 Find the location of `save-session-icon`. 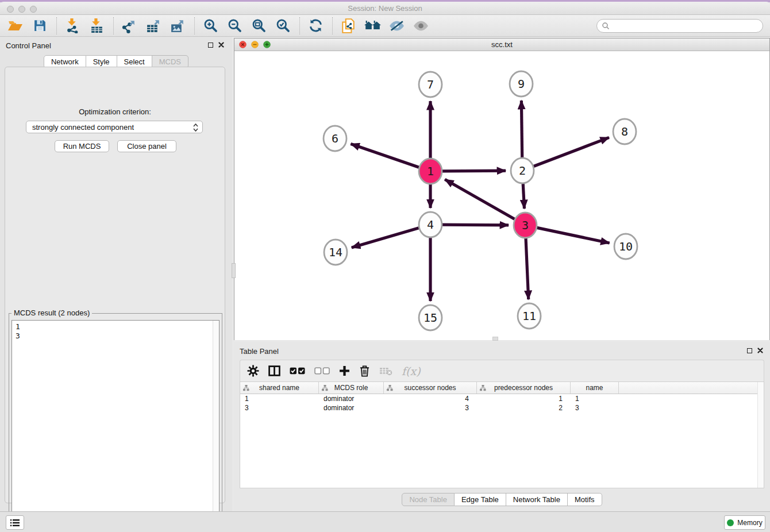

save-session-icon is located at coordinates (40, 26).